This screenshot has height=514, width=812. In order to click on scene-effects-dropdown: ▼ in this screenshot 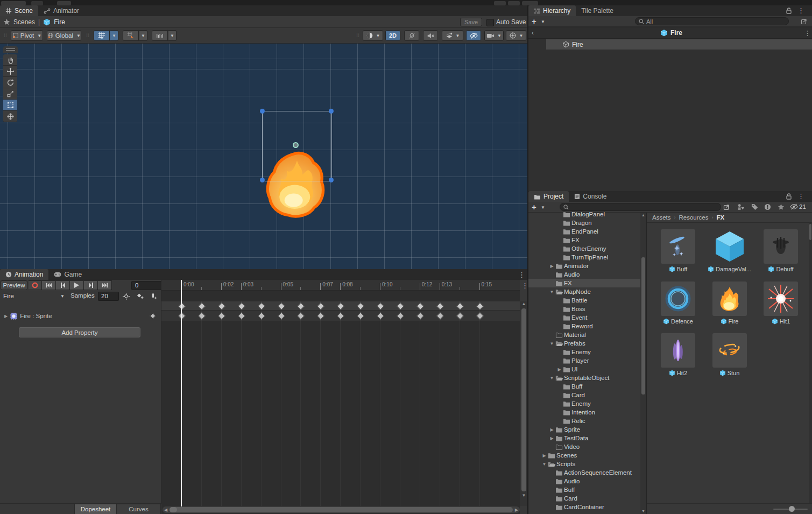, I will do `click(453, 36)`.